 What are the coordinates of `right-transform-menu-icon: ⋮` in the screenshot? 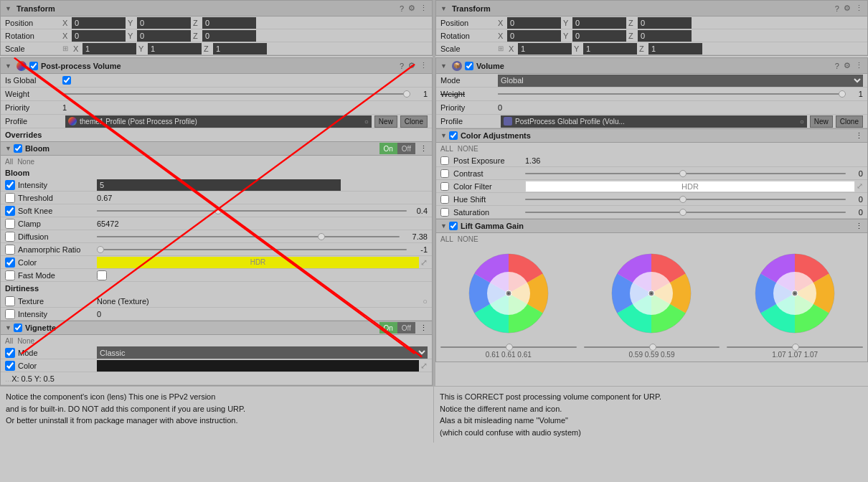 It's located at (859, 9).